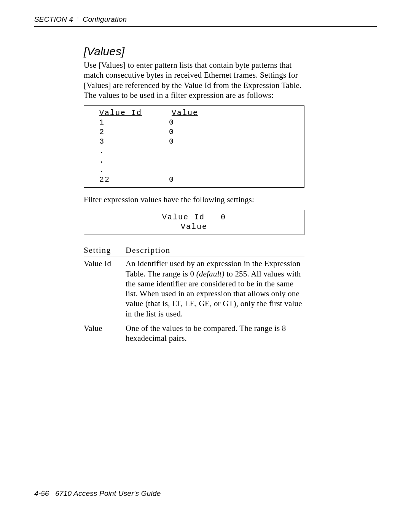 The width and height of the screenshot is (411, 532). What do you see at coordinates (215, 334) in the screenshot?
I see `settings-table-desc-cell: One of the values to be compared. The ra…` at bounding box center [215, 334].